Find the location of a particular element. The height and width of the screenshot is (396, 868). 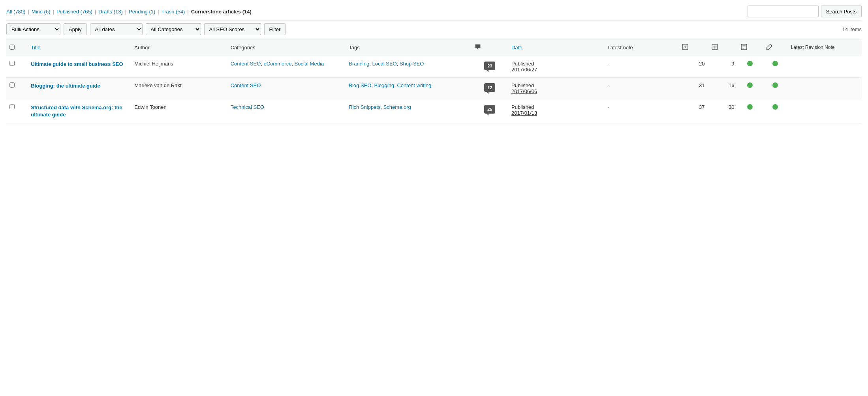

filter-links: All (780) | Mine (6) | Published (765) |… is located at coordinates (129, 12).